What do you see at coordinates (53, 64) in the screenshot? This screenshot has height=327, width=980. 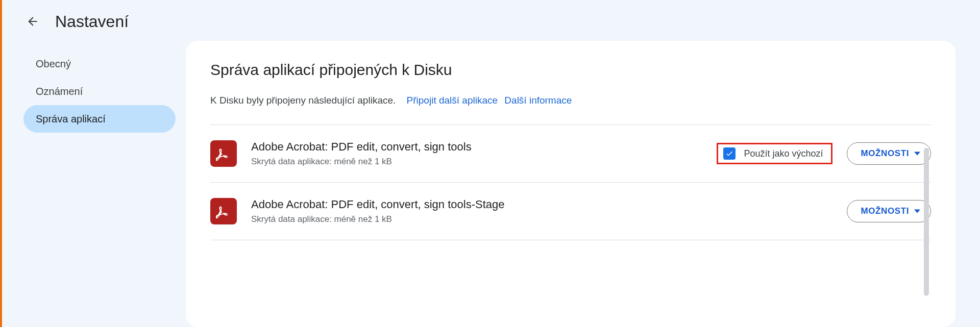 I see `sidebar-item-label: Obecný` at bounding box center [53, 64].